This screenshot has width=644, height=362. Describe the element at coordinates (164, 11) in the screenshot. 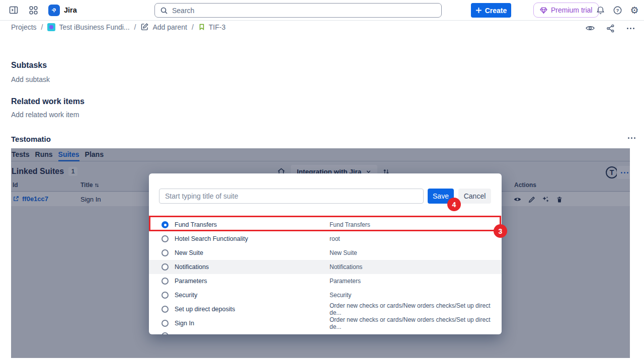

I see `search-icon` at that location.